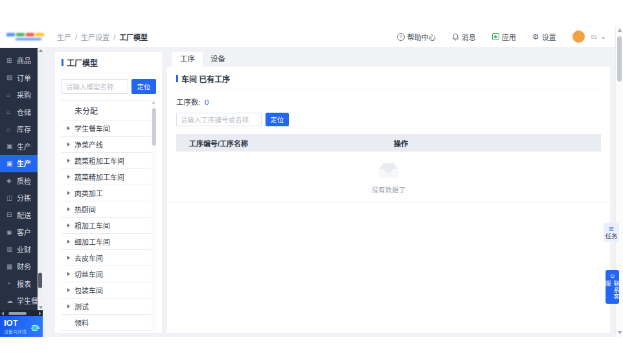 Image resolution: width=623 pixels, height=364 pixels. Describe the element at coordinates (21, 113) in the screenshot. I see `sidebar-item-warehouse: ⌂ 仓储` at that location.